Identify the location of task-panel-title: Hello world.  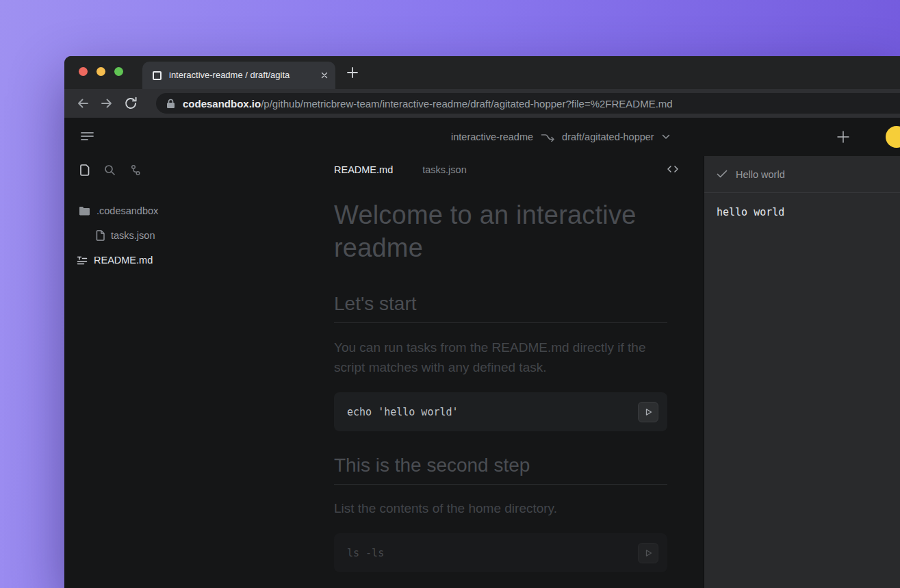
(760, 175).